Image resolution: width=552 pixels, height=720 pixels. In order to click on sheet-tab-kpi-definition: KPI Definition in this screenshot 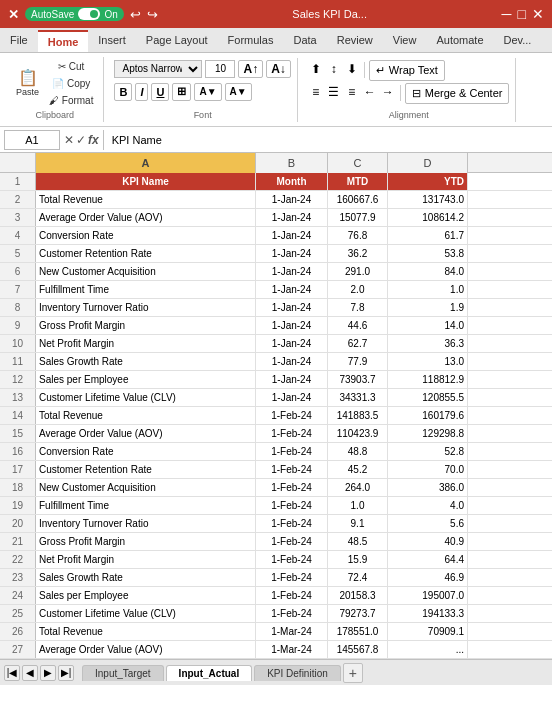, I will do `click(298, 673)`.